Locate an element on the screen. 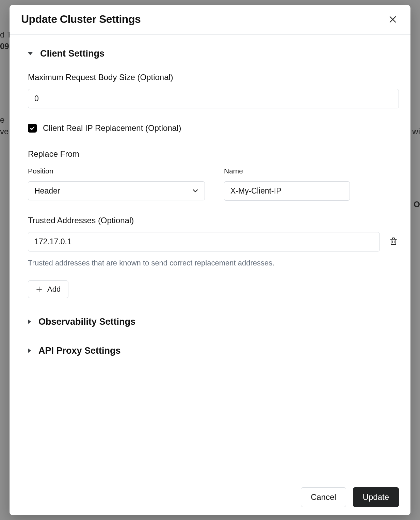  name-input is located at coordinates (287, 191).